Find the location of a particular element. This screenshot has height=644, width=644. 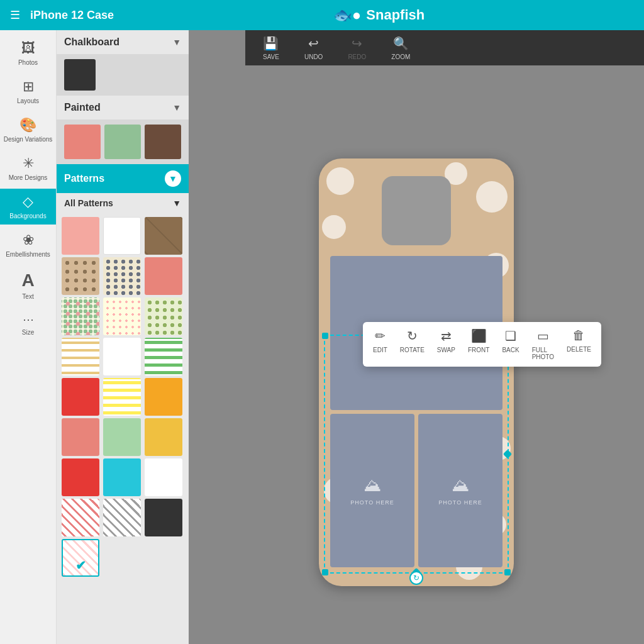

pattern-item-selected: ✔ is located at coordinates (80, 558).